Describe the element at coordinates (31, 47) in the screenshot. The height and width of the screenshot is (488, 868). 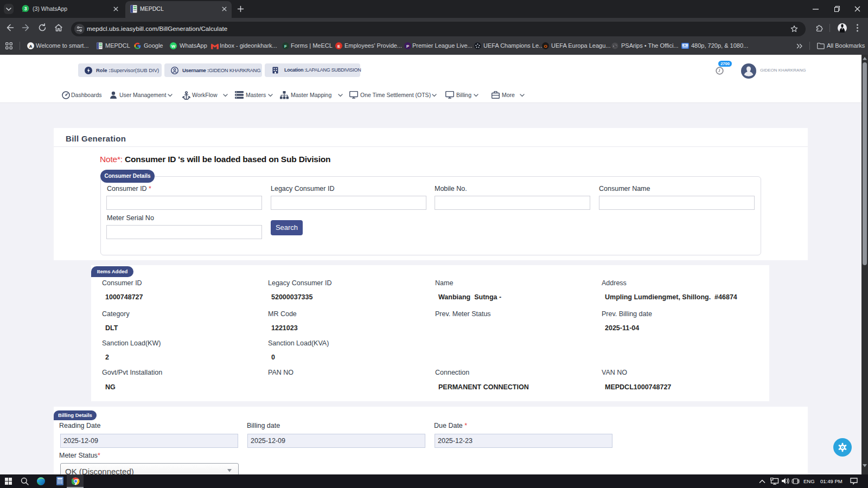
I see `svg-text: A` at that location.